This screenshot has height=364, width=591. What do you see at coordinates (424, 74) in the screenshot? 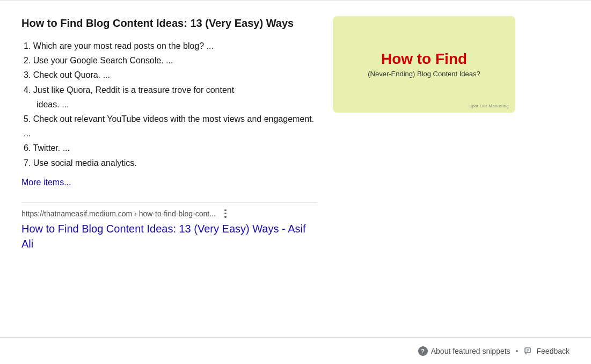
I see `thumbnail-subtitle: (Never-Ending) Blog Content Ideas?` at bounding box center [424, 74].